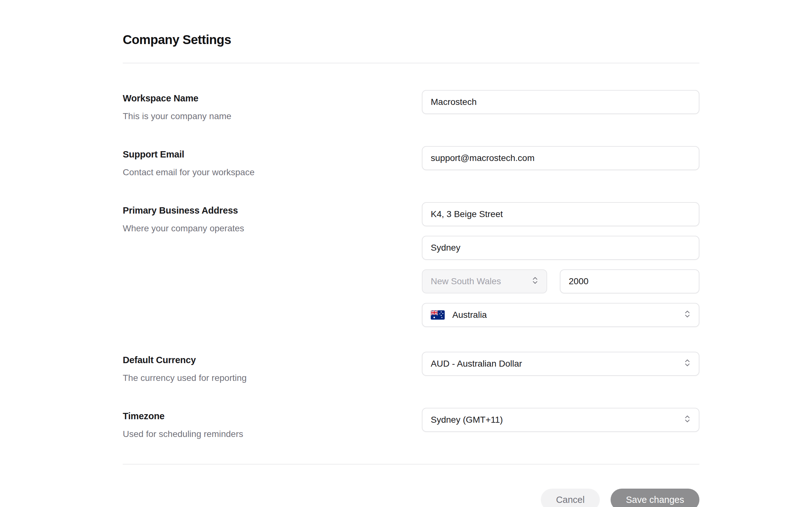 The height and width of the screenshot is (507, 812). I want to click on currency-select-value: AUD - Australian Dollar, so click(476, 364).